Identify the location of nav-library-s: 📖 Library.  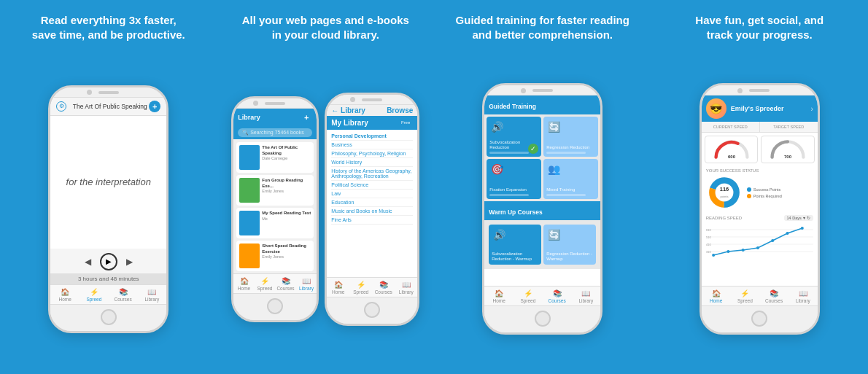
(803, 296).